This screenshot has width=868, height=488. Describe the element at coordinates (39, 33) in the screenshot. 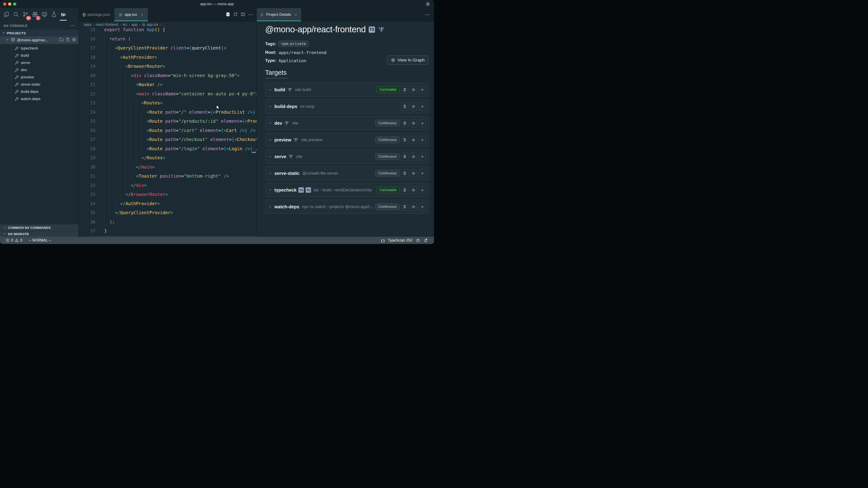

I see `projects-section-header: PROJECTS` at that location.